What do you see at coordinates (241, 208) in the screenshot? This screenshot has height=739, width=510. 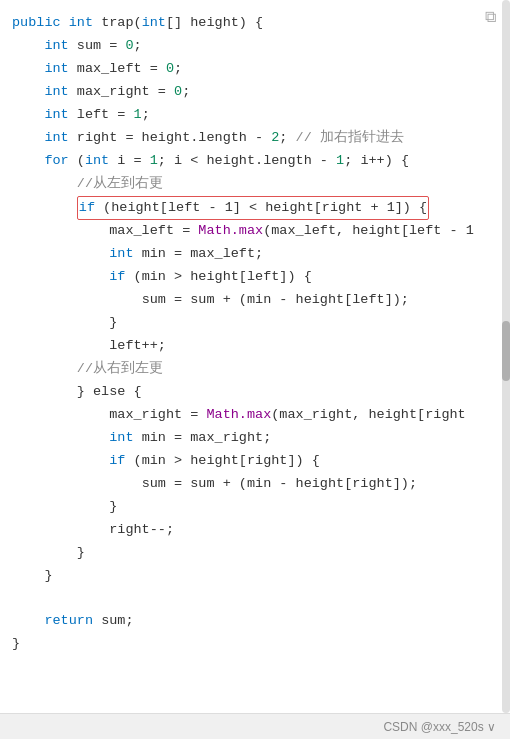 I see `code-line: if (height[left - 1] < height[right + 1]…` at bounding box center [241, 208].